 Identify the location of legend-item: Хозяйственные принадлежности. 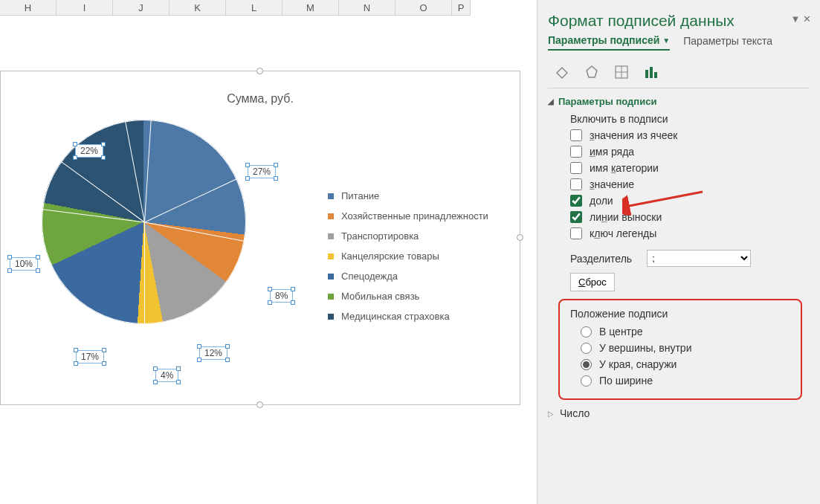
(408, 216).